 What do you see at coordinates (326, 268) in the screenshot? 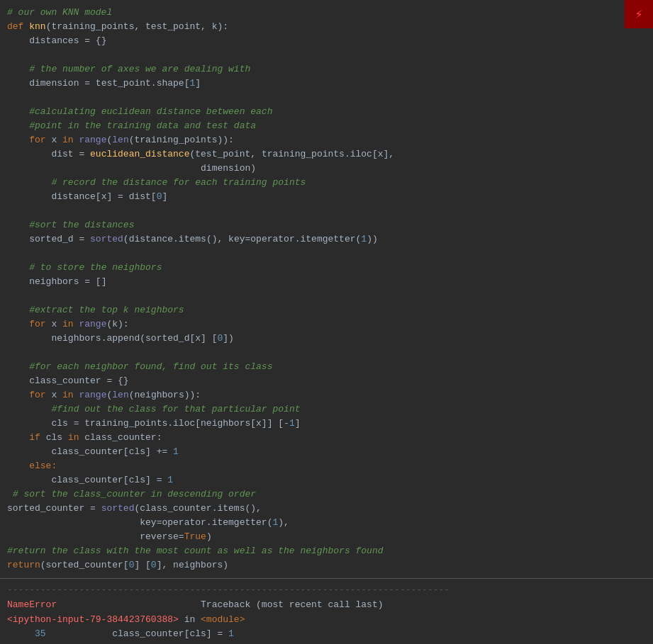
I see `code-line: # to store the neighbors` at bounding box center [326, 268].